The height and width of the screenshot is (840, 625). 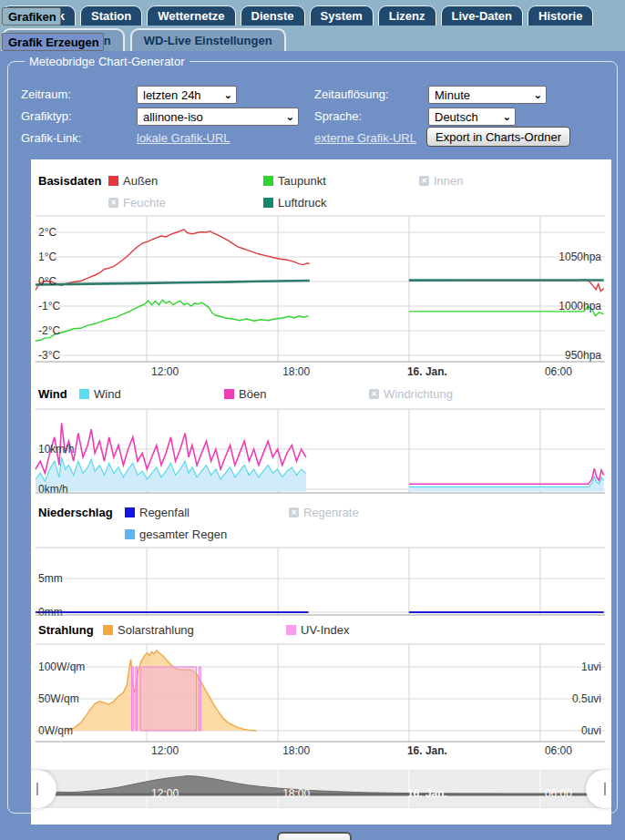 I want to click on bottom-cutoff-button, so click(x=314, y=836).